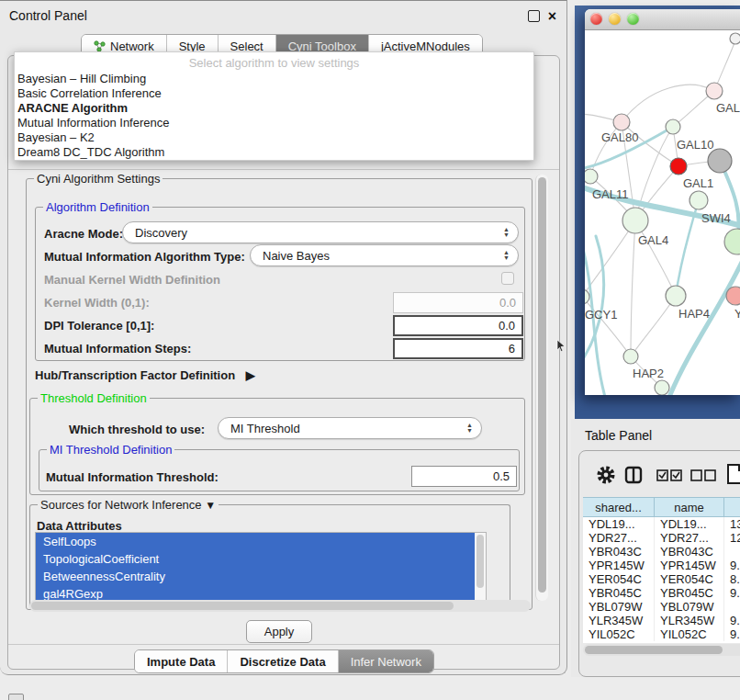 The image size is (740, 700). Describe the element at coordinates (591, 176) in the screenshot. I see `node-gal11` at that location.